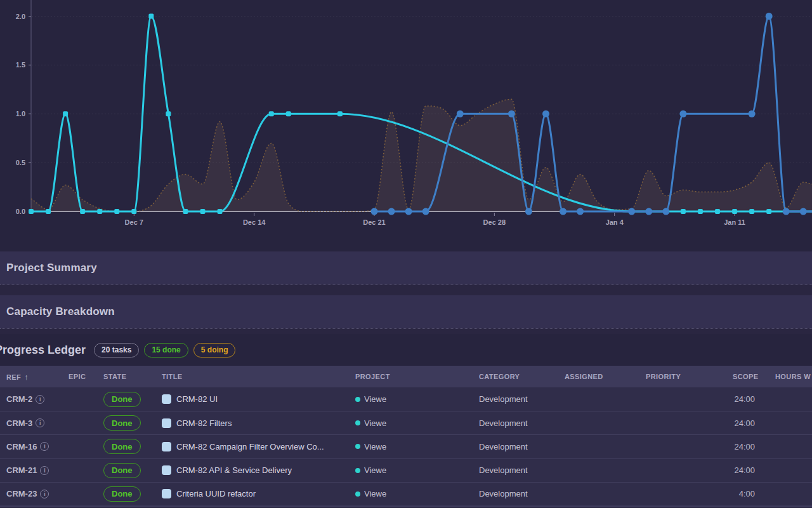 This screenshot has height=508, width=812. I want to click on svg-text: Dec 14, so click(254, 222).